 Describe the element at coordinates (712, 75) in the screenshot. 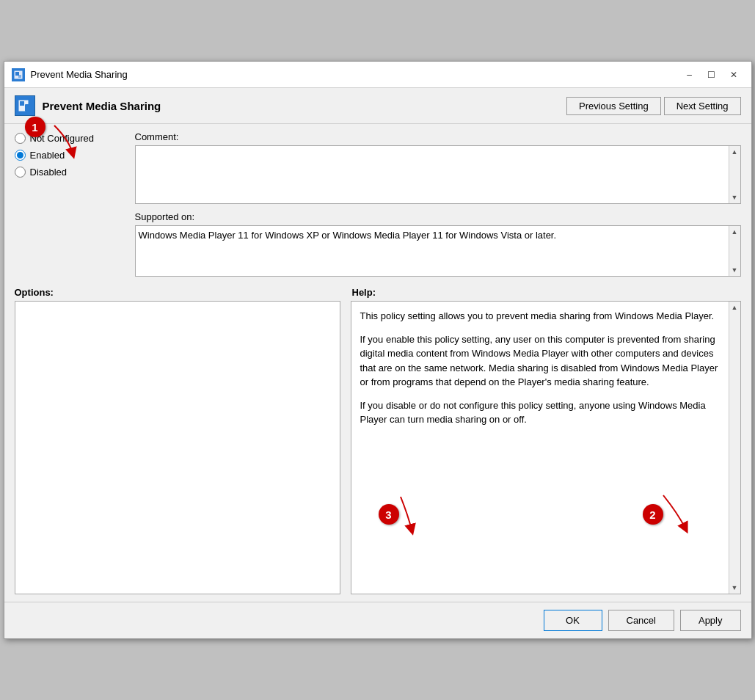

I see `maximize-button: ☐` at that location.